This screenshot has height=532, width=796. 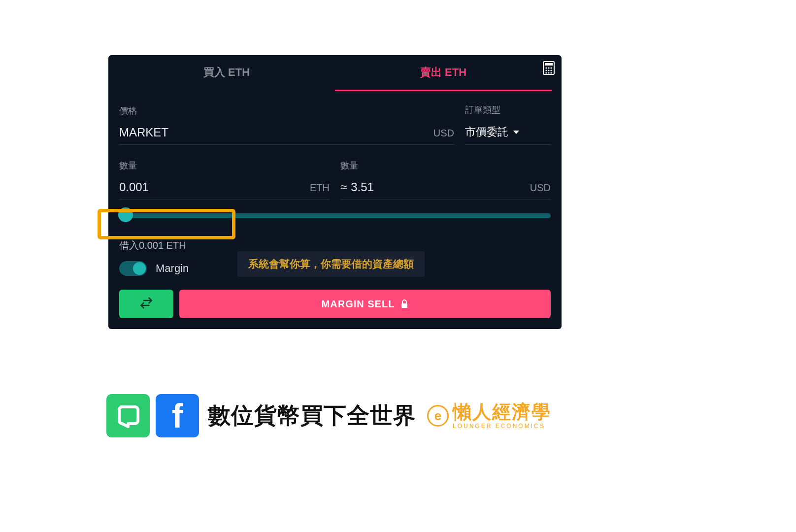 What do you see at coordinates (516, 132) in the screenshot?
I see `chevron-down-icon` at bounding box center [516, 132].